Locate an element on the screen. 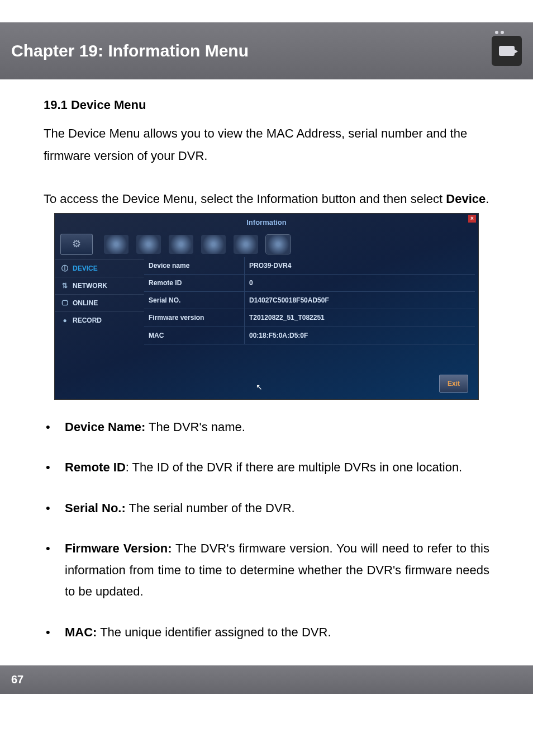 The height and width of the screenshot is (756, 533). window-title: Information × is located at coordinates (266, 223).